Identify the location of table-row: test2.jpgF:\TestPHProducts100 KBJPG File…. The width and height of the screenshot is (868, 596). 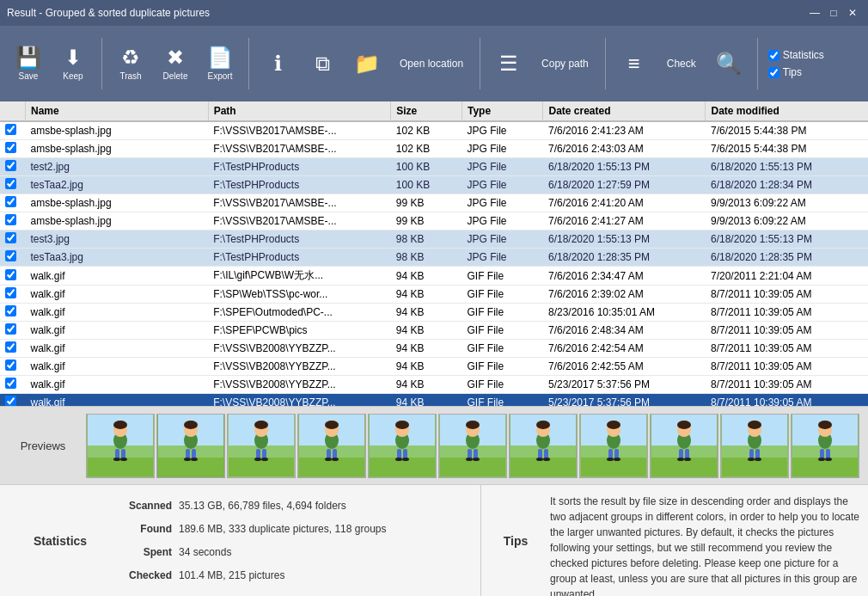
(434, 167).